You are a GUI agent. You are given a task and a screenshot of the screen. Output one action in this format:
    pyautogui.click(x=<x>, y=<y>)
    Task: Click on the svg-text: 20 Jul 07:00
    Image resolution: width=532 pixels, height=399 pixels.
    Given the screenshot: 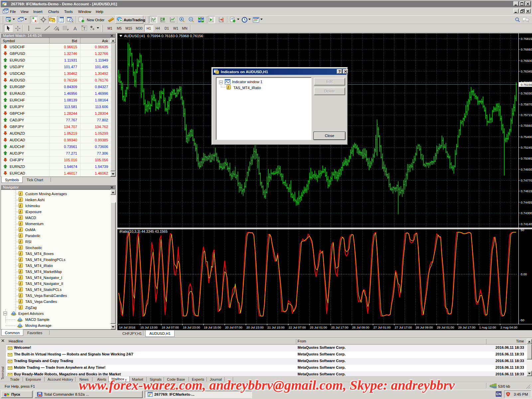 What is the action you would take?
    pyautogui.click(x=234, y=327)
    